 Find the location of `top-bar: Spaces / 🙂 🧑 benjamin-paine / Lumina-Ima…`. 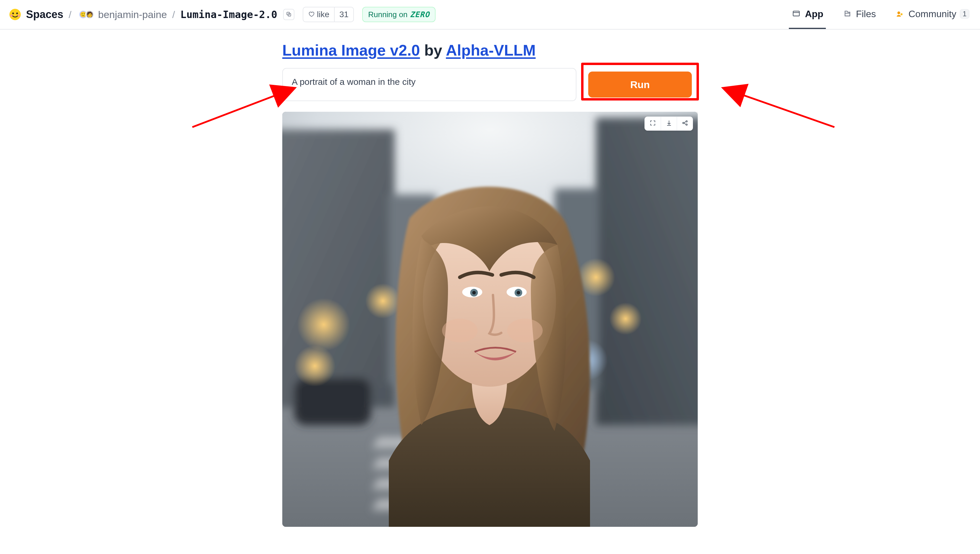

top-bar: Spaces / 🙂 🧑 benjamin-paine / Lumina-Ima… is located at coordinates (490, 15).